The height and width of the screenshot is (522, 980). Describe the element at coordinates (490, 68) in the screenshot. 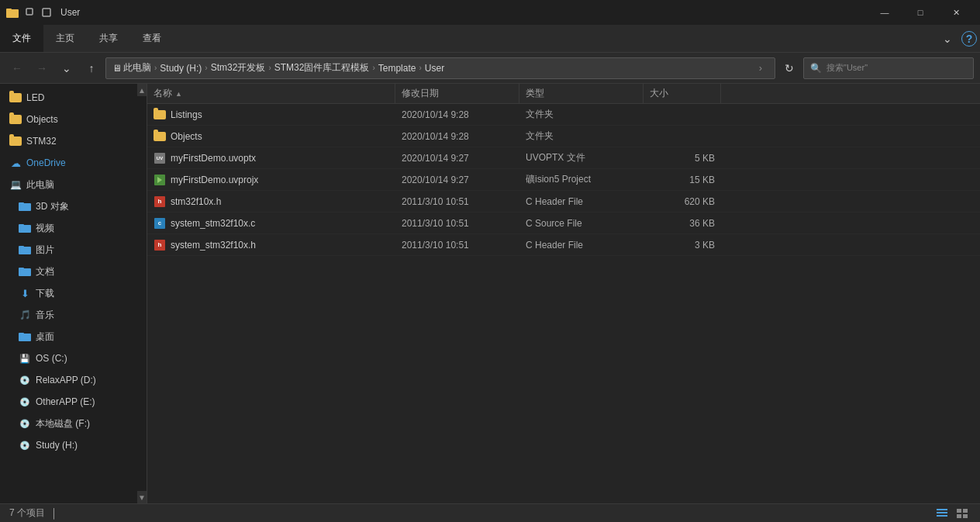

I see `address-bar: ← → ⌄ ↑ 🖥 此电脑 › Study (H:) › Stm32开发板 › …` at that location.